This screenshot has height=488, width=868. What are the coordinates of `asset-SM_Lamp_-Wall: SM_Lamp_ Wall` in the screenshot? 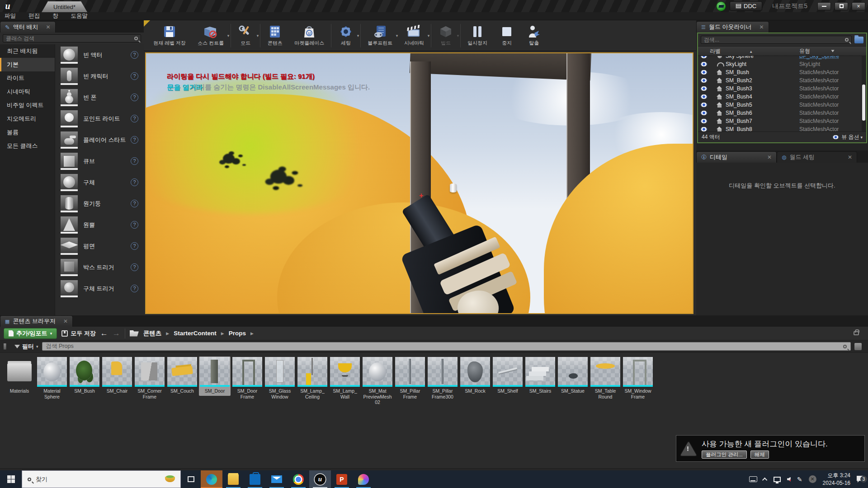 It's located at (345, 379).